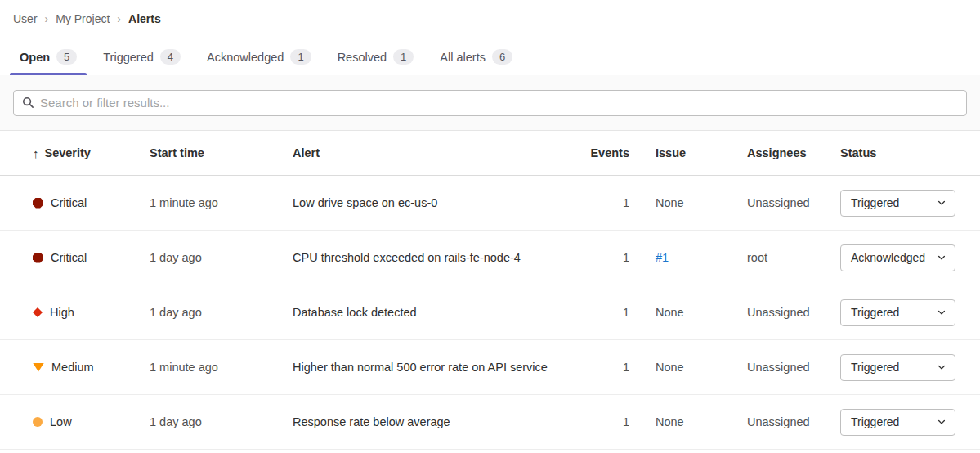  Describe the element at coordinates (888, 258) in the screenshot. I see `status-dropdown-label: Acknowledged` at that location.